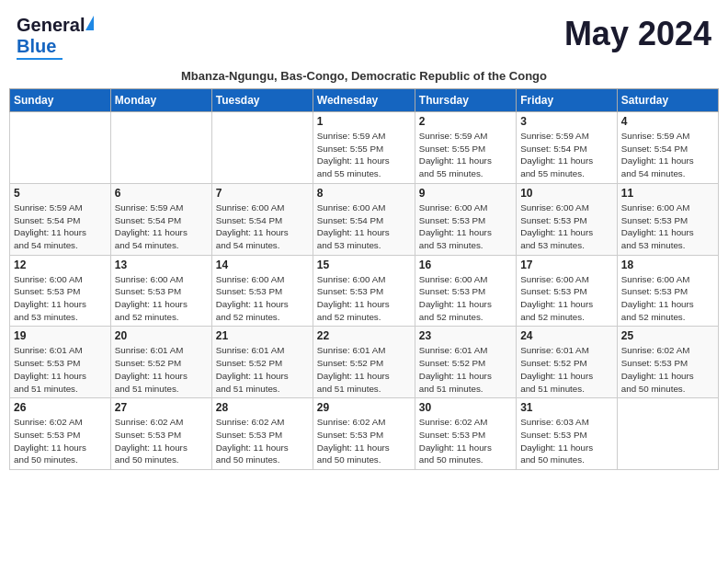 The image size is (728, 563). What do you see at coordinates (364, 101) in the screenshot?
I see `calendar-day-header: Wednesday` at bounding box center [364, 101].